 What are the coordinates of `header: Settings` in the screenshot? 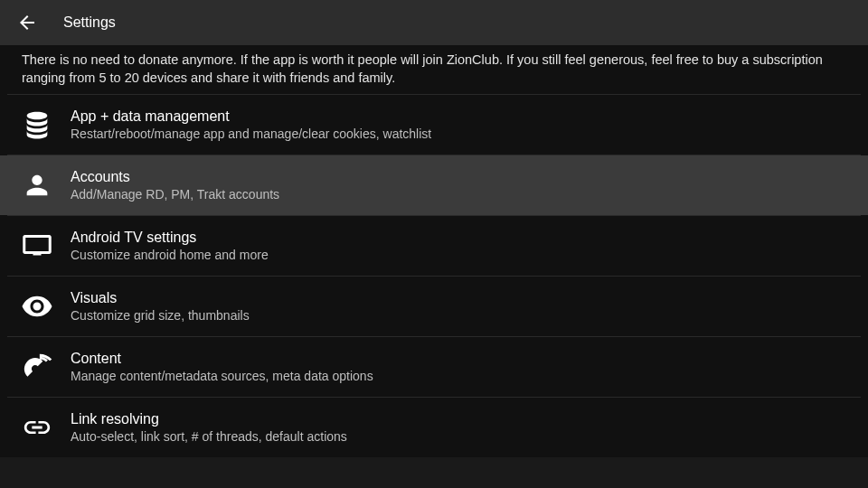 It's located at (434, 23).